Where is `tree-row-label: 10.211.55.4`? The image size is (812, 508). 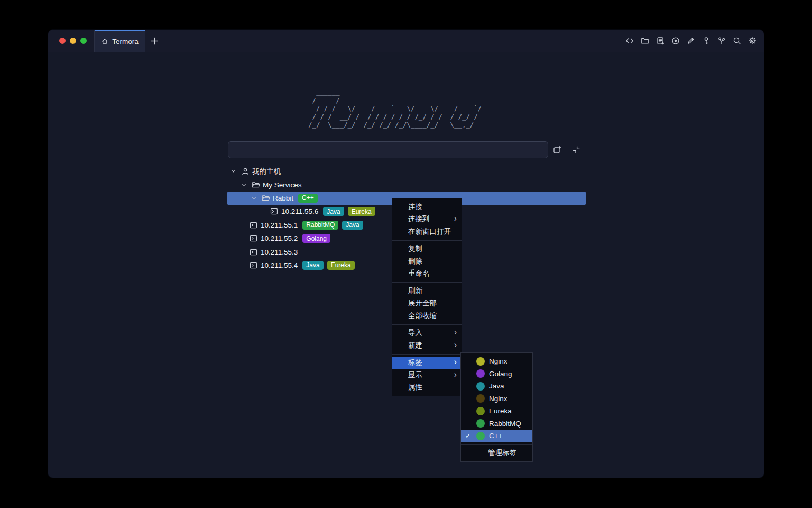 tree-row-label: 10.211.55.4 is located at coordinates (279, 266).